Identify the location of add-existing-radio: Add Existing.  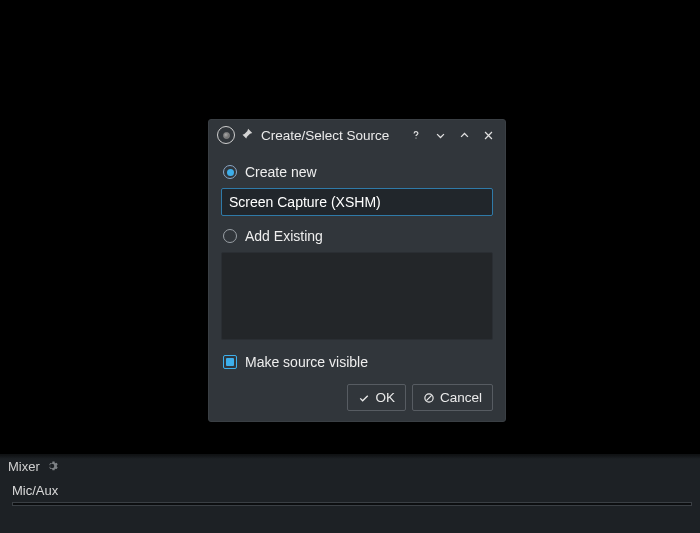
(357, 236).